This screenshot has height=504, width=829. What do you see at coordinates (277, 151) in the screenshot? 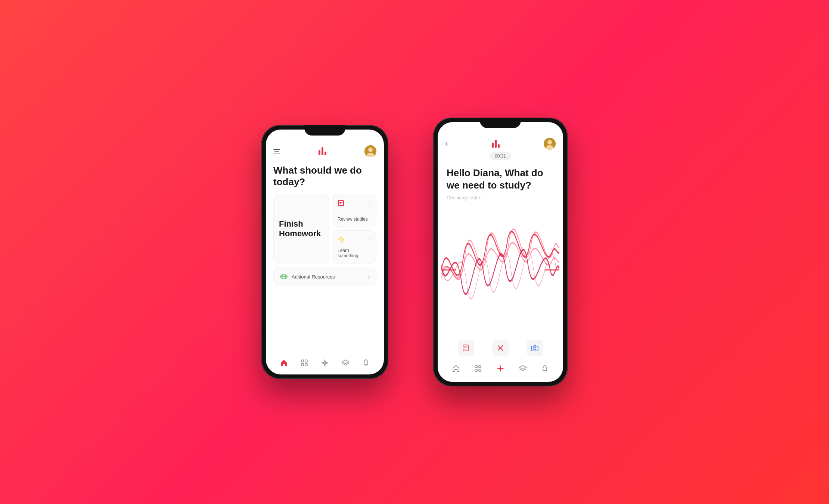
I see `filter-icon` at bounding box center [277, 151].